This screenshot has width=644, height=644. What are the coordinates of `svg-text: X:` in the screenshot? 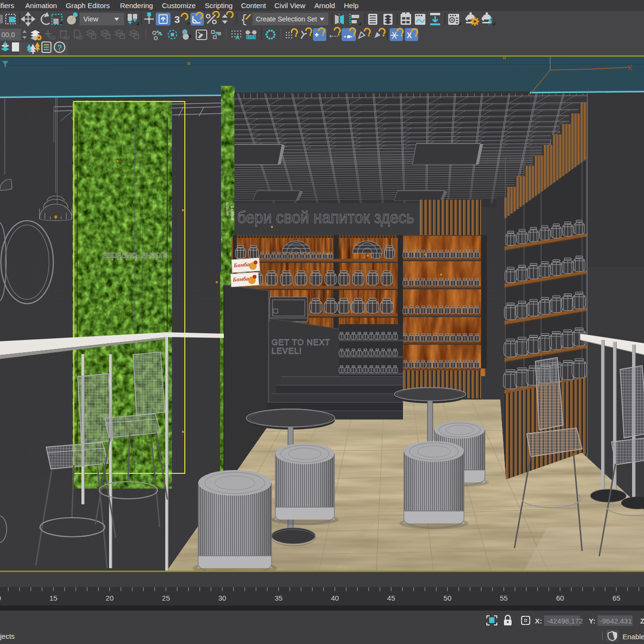 It's located at (538, 621).